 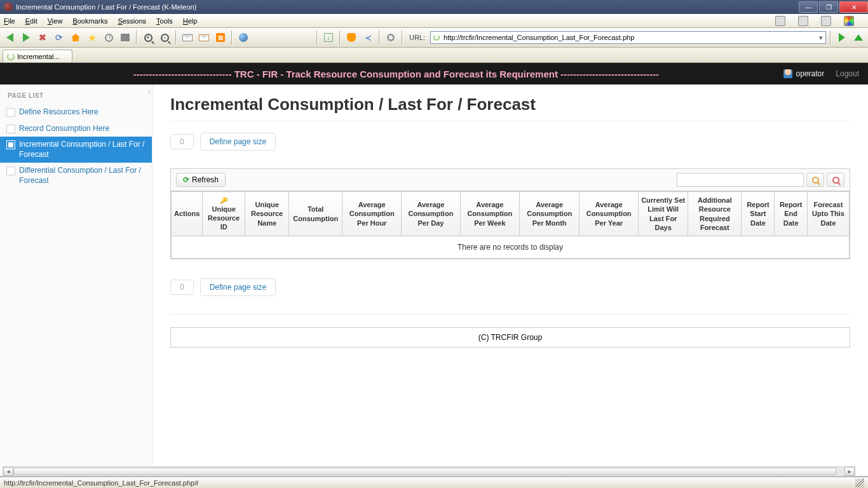 I want to click on bookmark-button: ★, so click(x=92, y=37).